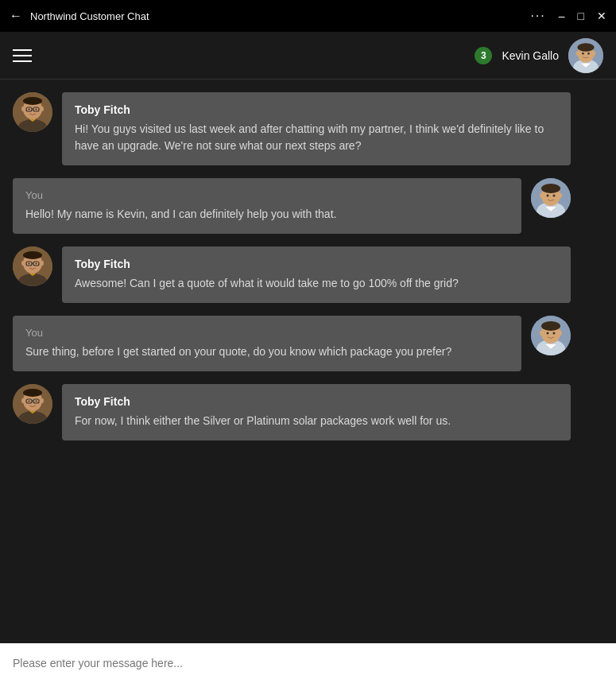  What do you see at coordinates (16, 16) in the screenshot?
I see `back-button: ←` at bounding box center [16, 16].